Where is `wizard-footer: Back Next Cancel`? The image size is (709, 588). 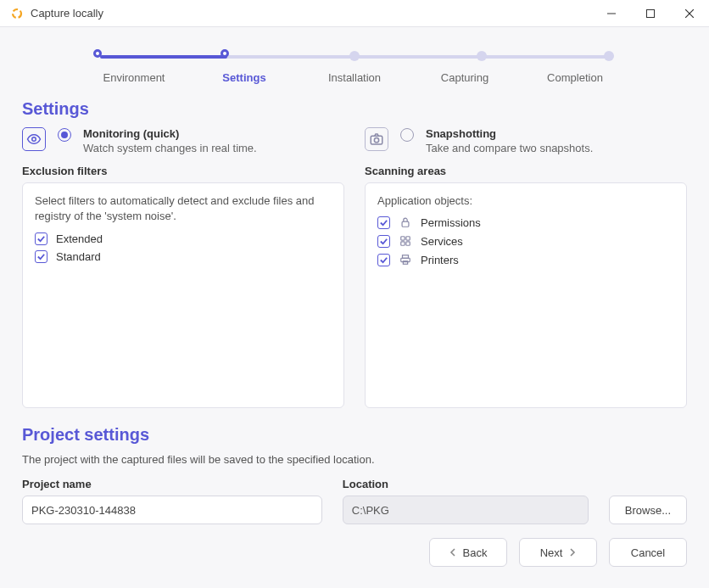
wizard-footer: Back Next Cancel is located at coordinates (354, 552).